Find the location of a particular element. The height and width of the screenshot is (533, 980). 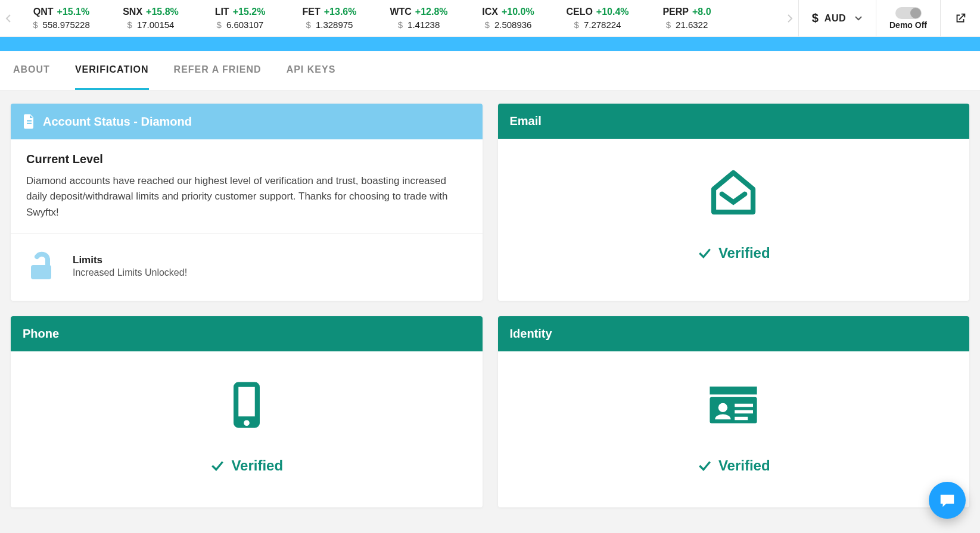

id-card-icon is located at coordinates (733, 406).